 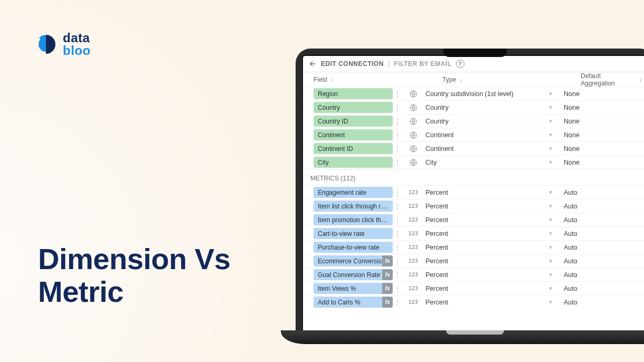 What do you see at coordinates (387, 302) in the screenshot?
I see `fx-badge: fx` at bounding box center [387, 302].